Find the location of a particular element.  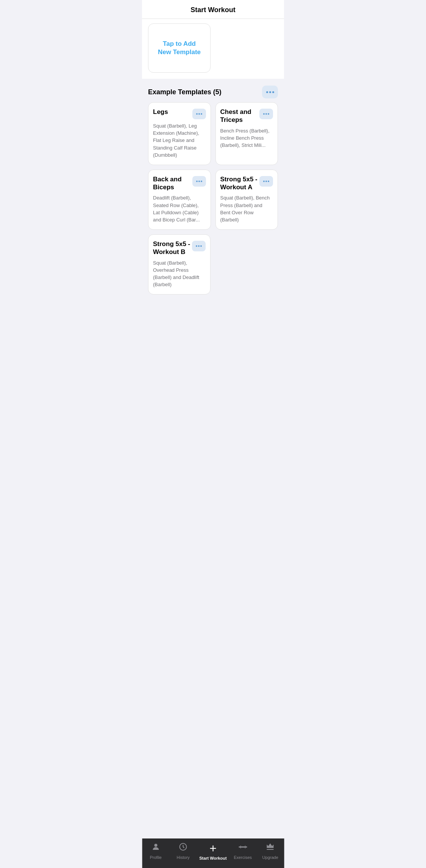

template-desc-5x5b: Squat (Barbell), Overhead Press (Barbell… is located at coordinates (176, 274).